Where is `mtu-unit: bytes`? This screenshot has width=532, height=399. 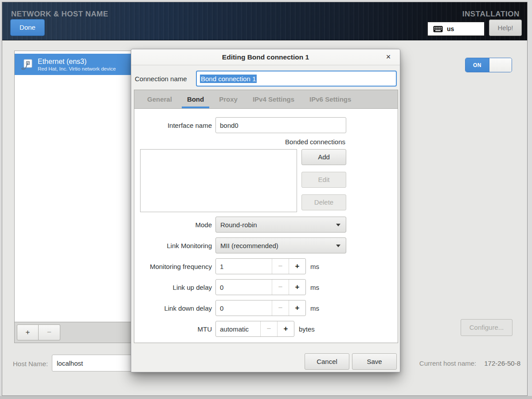 mtu-unit: bytes is located at coordinates (307, 329).